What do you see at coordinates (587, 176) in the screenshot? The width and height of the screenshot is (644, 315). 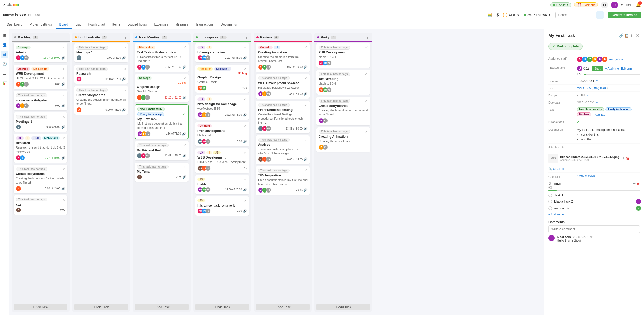 I see `add-checklist-button: + Add checklist` at bounding box center [587, 176].